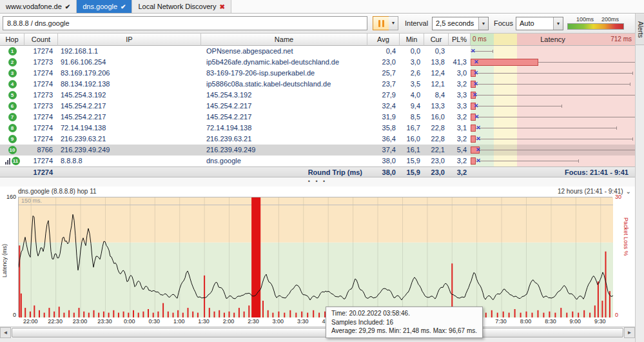 Image resolution: width=644 pixels, height=342 pixels. What do you see at coordinates (12, 139) in the screenshot?
I see `hop-cell: 9` at bounding box center [12, 139].